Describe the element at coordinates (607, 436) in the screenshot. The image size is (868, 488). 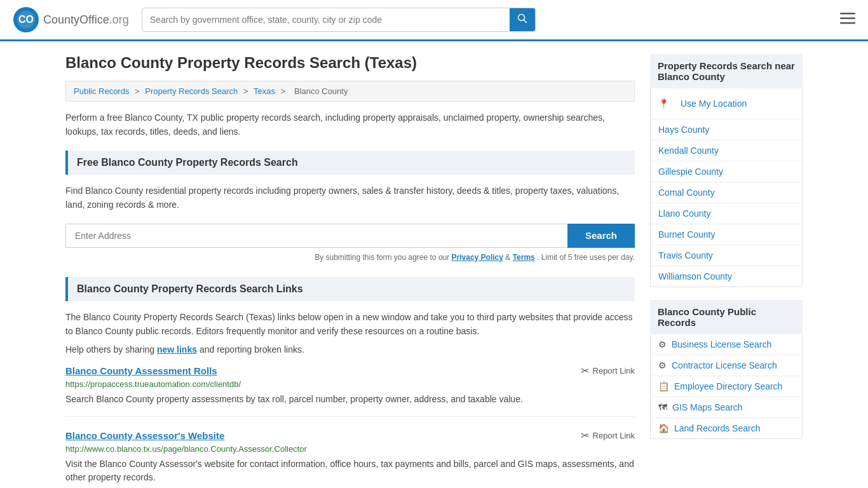
I see `report-link-btn-2: ✂ Report Link` at that location.